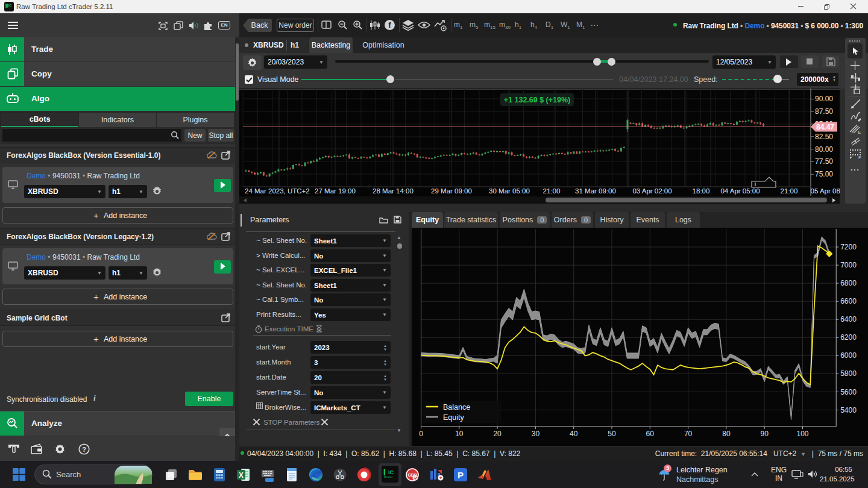 Image resolution: width=868 pixels, height=488 pixels. I want to click on svg-text: 29 Mar 09:00, so click(451, 191).